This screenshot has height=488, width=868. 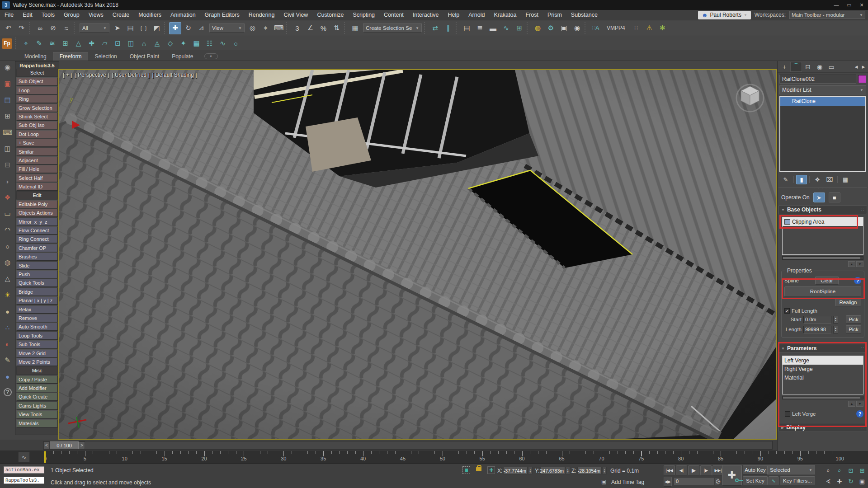 What do you see at coordinates (330, 15) in the screenshot?
I see `menu-item: Customize` at bounding box center [330, 15].